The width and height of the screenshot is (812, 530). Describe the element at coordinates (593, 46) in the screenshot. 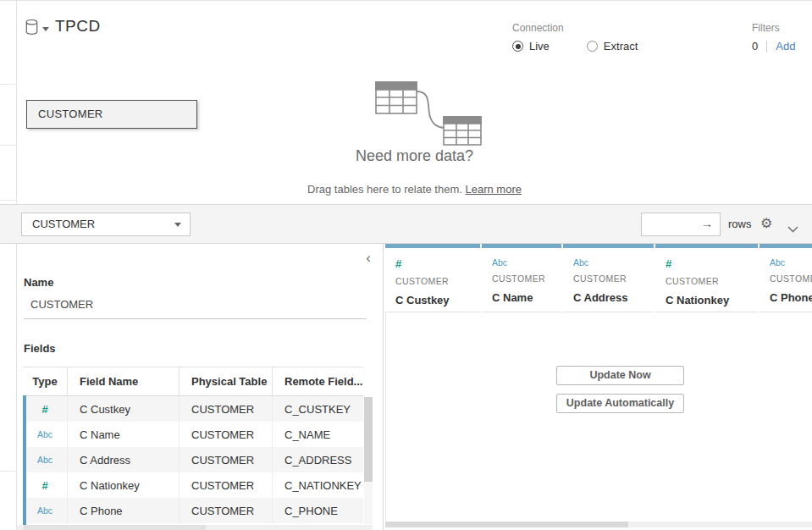

I see `radio-extract-button` at that location.